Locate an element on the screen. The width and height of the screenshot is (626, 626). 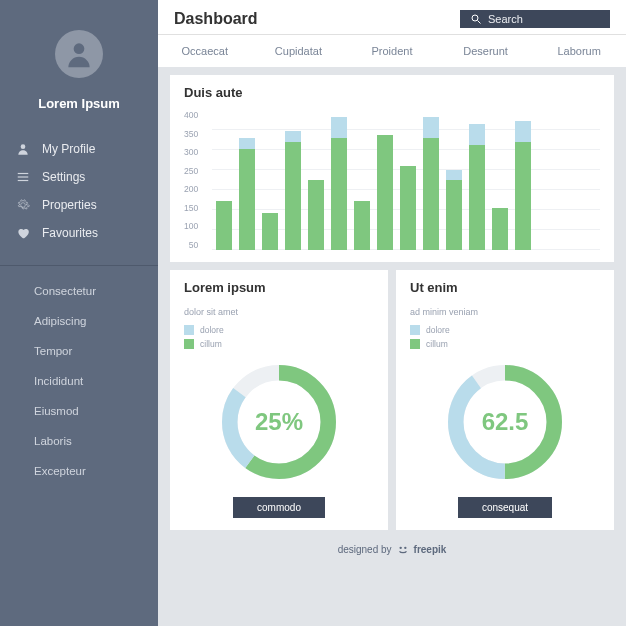
tab-cupidat: Cupidatat is located at coordinates (299, 51).